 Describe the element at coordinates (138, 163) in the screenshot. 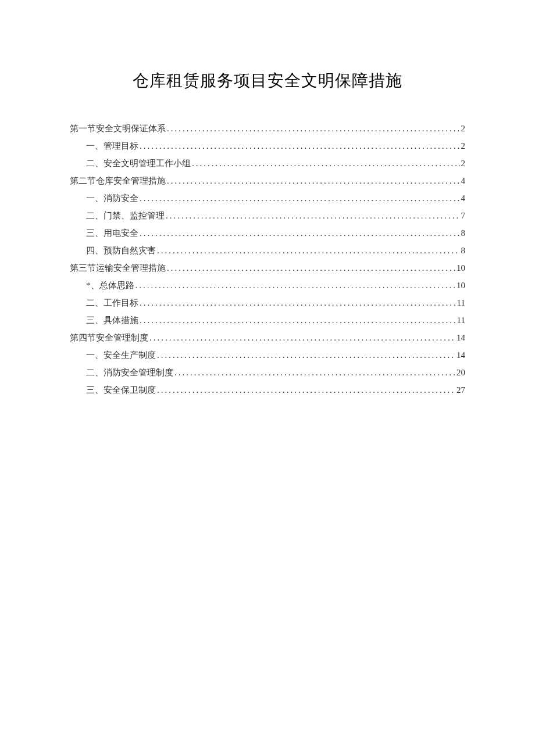

I see `toc-entry-label: 二、安全文明管理工作小组` at that location.